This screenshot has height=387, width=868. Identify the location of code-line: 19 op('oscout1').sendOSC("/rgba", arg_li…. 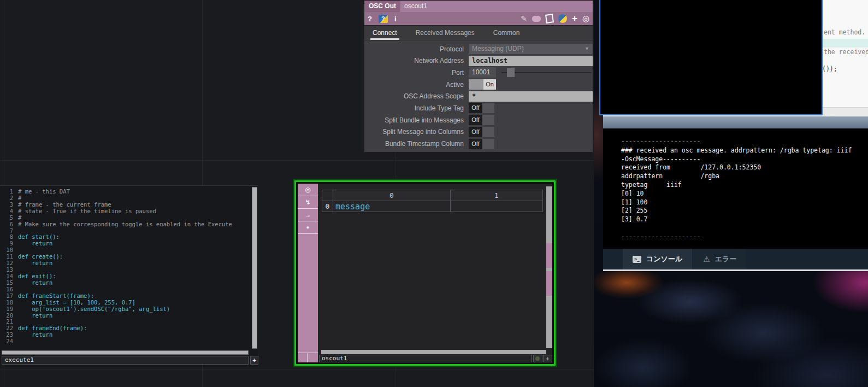
(125, 309).